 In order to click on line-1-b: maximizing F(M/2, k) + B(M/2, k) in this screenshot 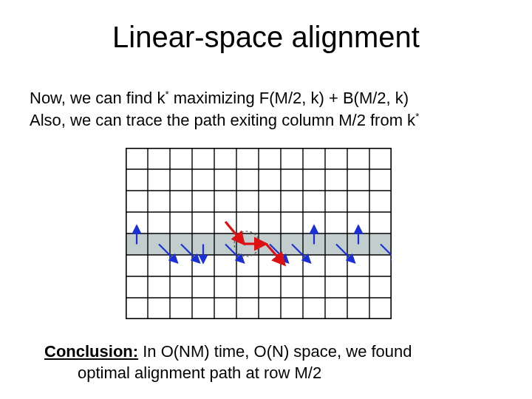, I will do `click(290, 98)`.